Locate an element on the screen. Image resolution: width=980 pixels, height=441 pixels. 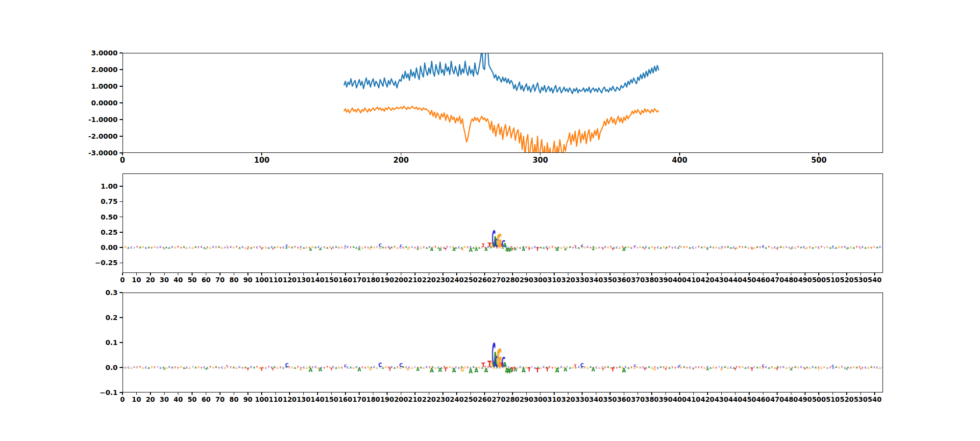
x-tick-label: 360 is located at coordinates (624, 280).